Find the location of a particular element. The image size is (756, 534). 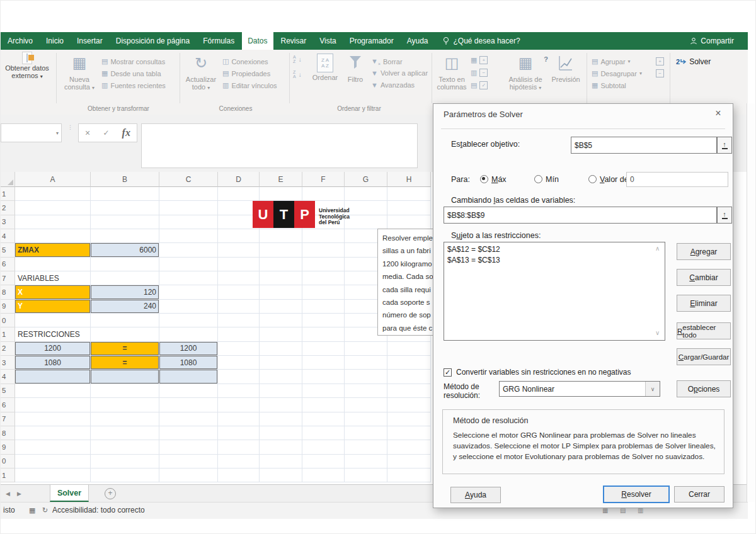

cell-E10 is located at coordinates (281, 321).